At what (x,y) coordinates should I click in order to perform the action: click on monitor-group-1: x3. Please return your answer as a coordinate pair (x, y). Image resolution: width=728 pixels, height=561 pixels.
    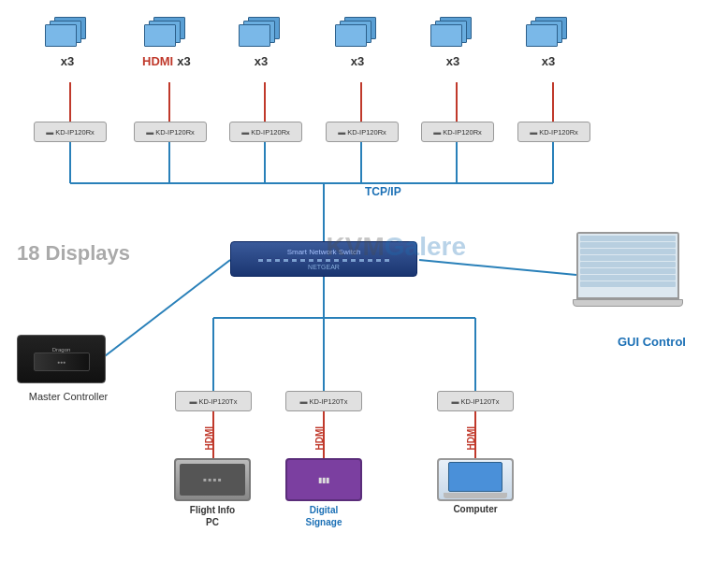
    Looking at the image, I should click on (67, 43).